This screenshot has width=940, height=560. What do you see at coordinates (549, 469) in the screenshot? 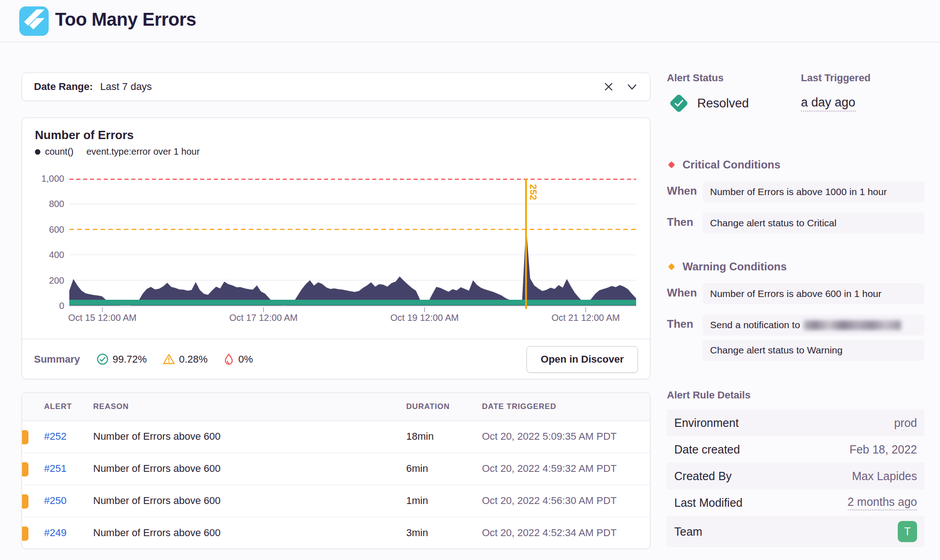
I see `alert-date-triggered: Oct 20, 2022 4:59:32 AM PDT` at bounding box center [549, 469].